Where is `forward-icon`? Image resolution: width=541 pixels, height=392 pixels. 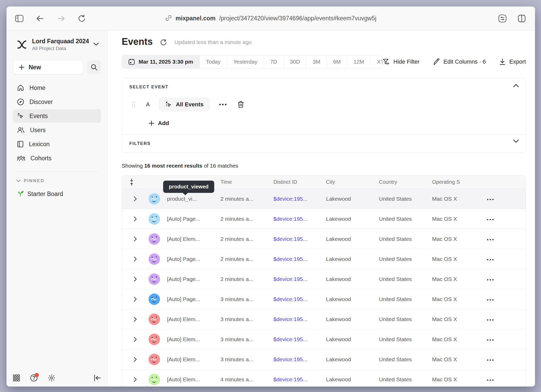
forward-icon is located at coordinates (61, 19).